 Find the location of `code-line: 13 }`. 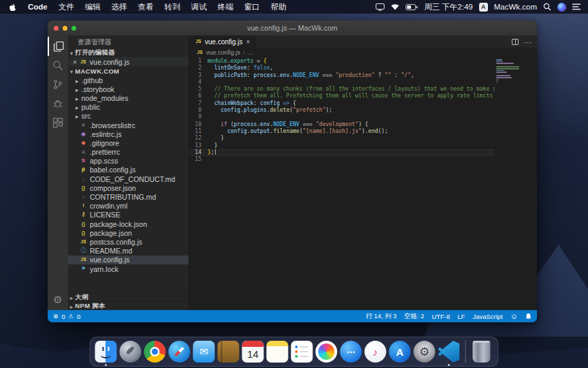

code-line: 13 } is located at coordinates (363, 146).